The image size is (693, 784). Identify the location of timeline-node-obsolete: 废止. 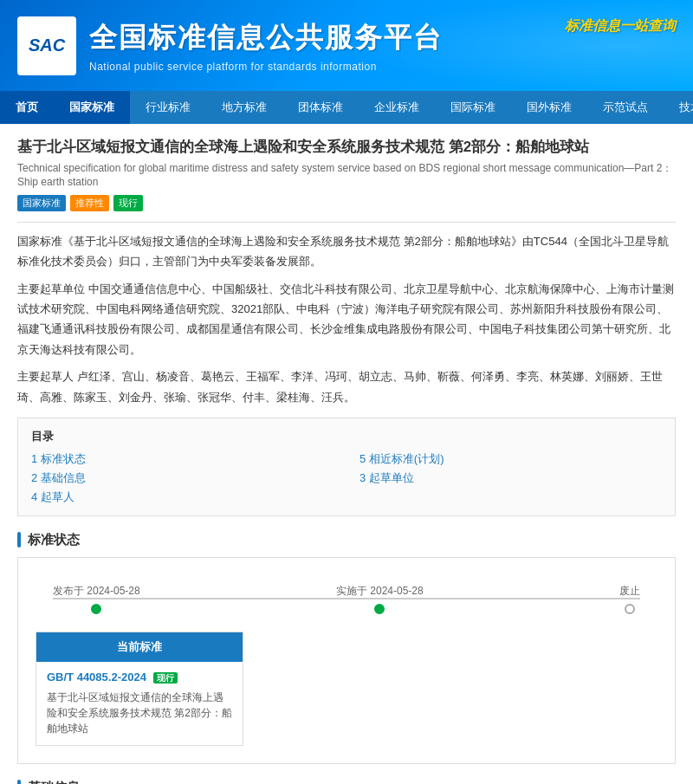
(630, 599).